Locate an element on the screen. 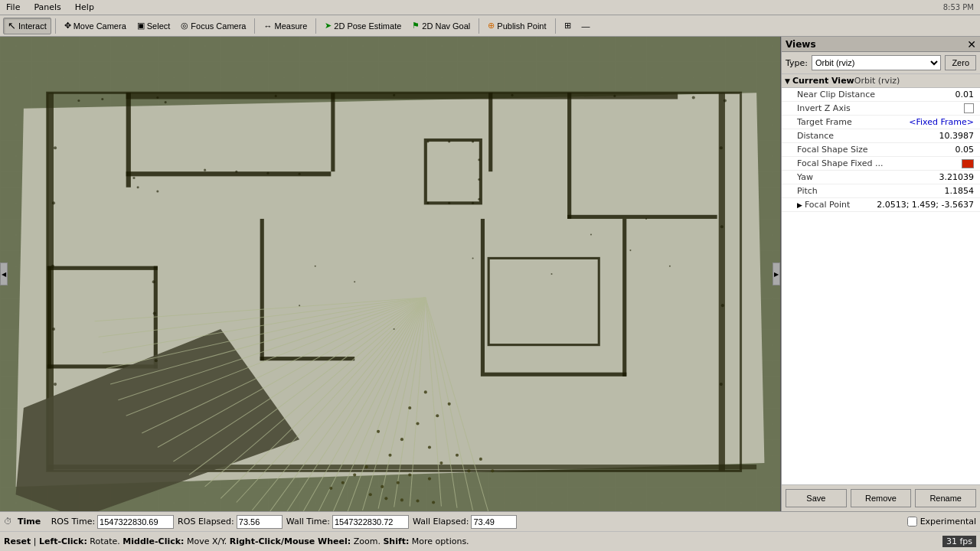 Image resolution: width=980 pixels, height=551 pixels. hint-row: Reset | Left-Click: Rotate. Middle-Click… is located at coordinates (490, 541).